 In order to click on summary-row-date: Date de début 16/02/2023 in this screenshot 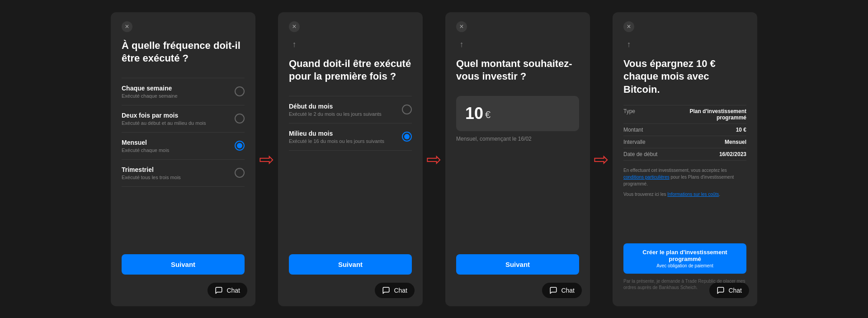, I will do `click(685, 155)`.